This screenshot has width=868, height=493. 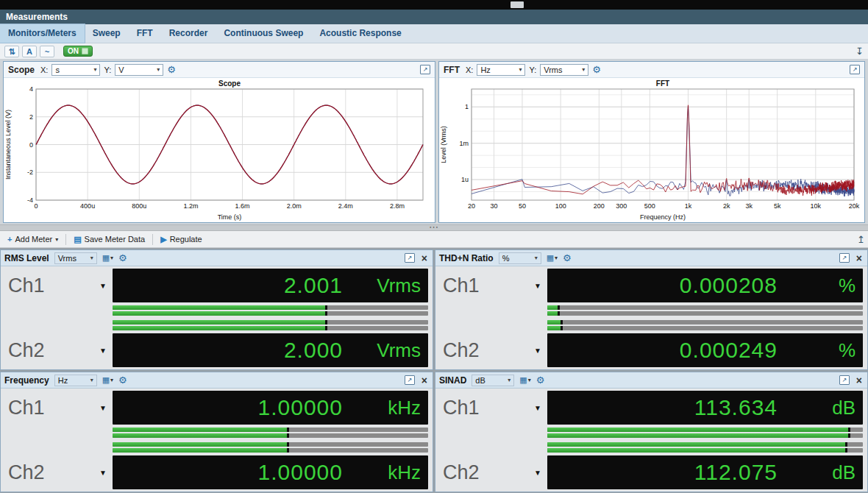 I want to click on meter-value: 0.000249, so click(x=728, y=350).